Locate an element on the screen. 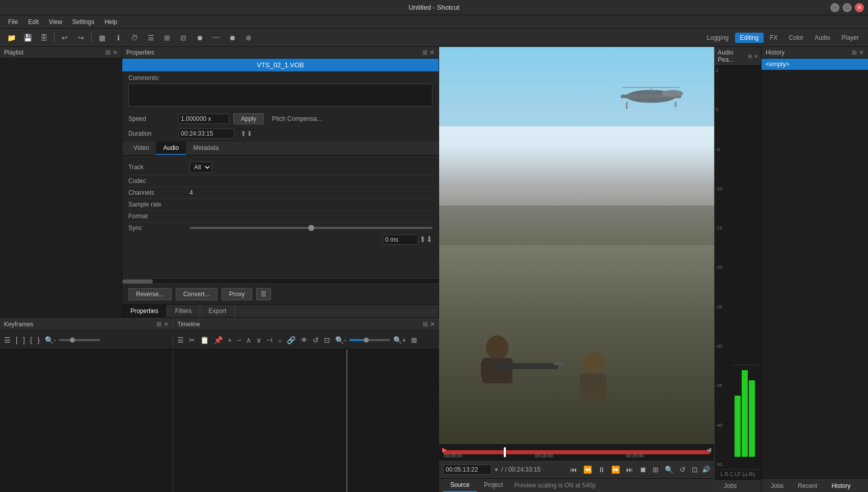 The width and height of the screenshot is (868, 492). tab-recent-bottom: Recent is located at coordinates (807, 486).